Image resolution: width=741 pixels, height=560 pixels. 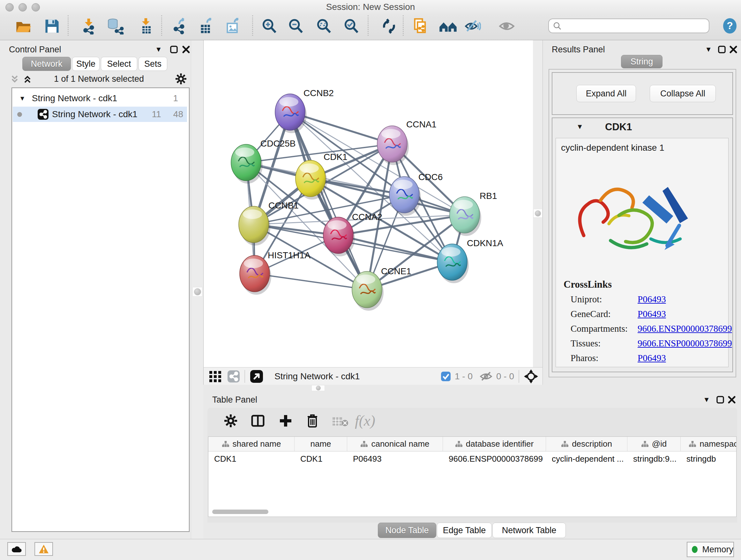 What do you see at coordinates (395, 459) in the screenshot?
I see `table-cell: P06493` at bounding box center [395, 459].